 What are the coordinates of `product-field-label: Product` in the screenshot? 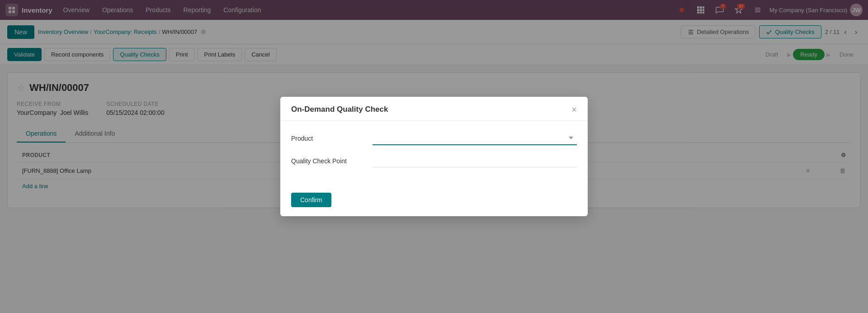 It's located at (332, 138).